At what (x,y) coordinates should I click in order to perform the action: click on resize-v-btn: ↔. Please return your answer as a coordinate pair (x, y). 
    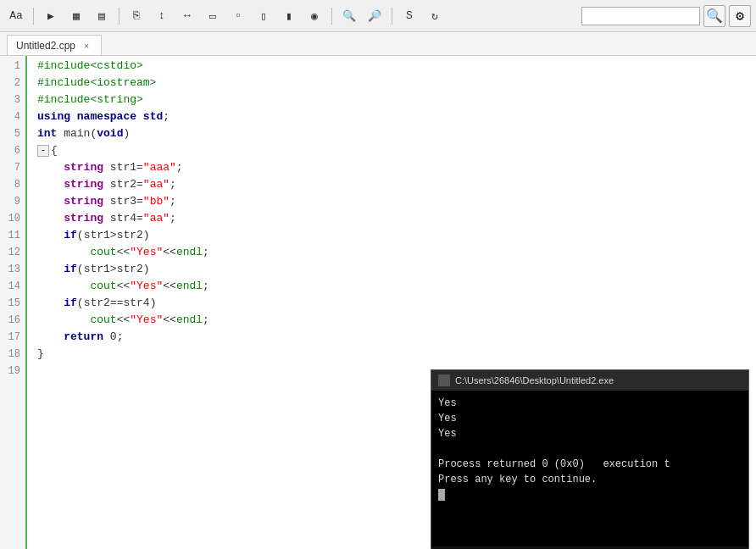
    Looking at the image, I should click on (187, 16).